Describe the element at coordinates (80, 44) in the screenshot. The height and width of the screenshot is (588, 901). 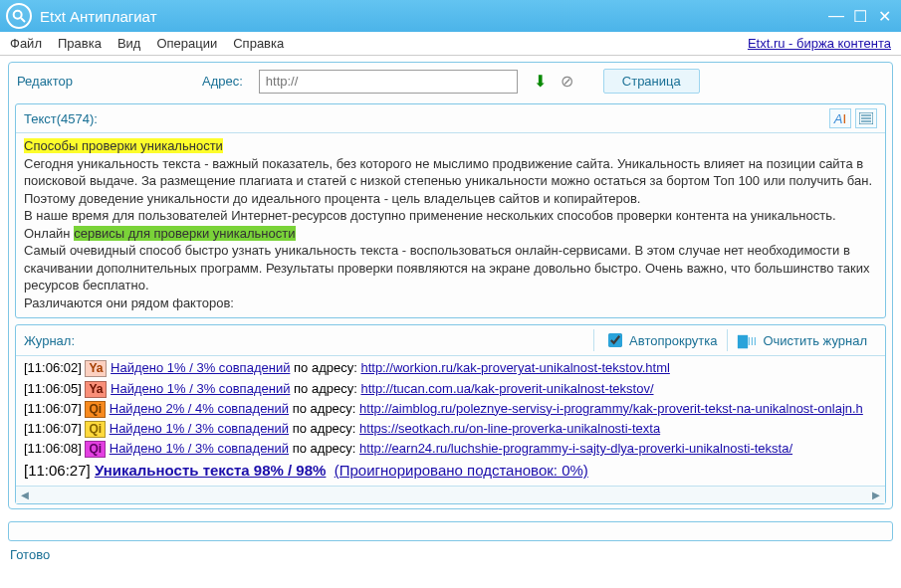
I see `menu-edit: Правка` at that location.